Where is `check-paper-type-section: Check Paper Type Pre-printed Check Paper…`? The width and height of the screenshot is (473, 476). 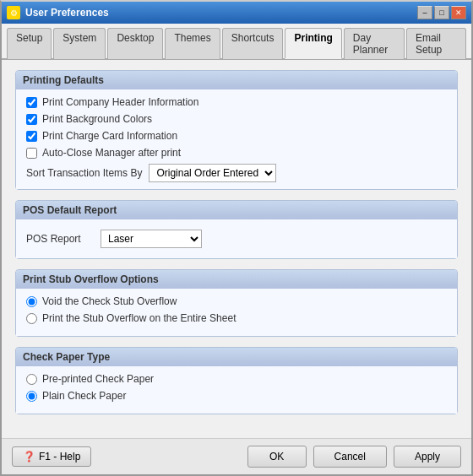
check-paper-type-section: Check Paper Type Pre-printed Check Paper… is located at coordinates (236, 381).